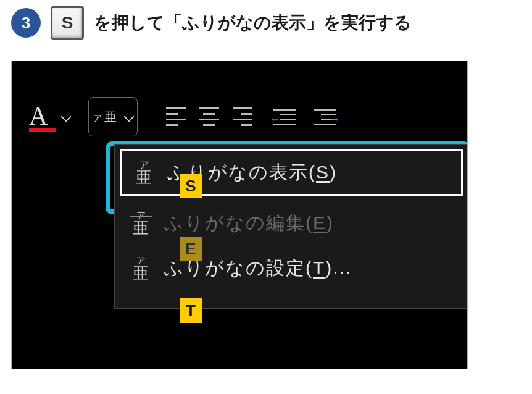  Describe the element at coordinates (176, 117) in the screenshot. I see `align-left-icon` at that location.